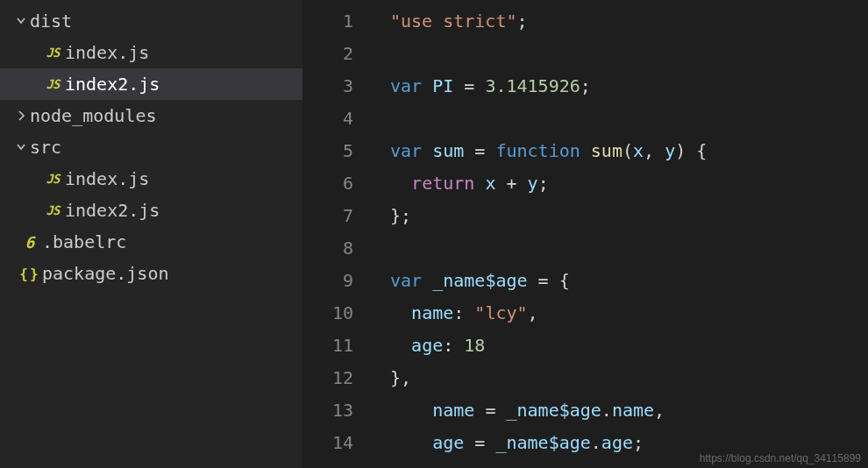 The height and width of the screenshot is (468, 868). Describe the element at coordinates (630, 314) in the screenshot. I see `code-line: name: "lcy",` at that location.